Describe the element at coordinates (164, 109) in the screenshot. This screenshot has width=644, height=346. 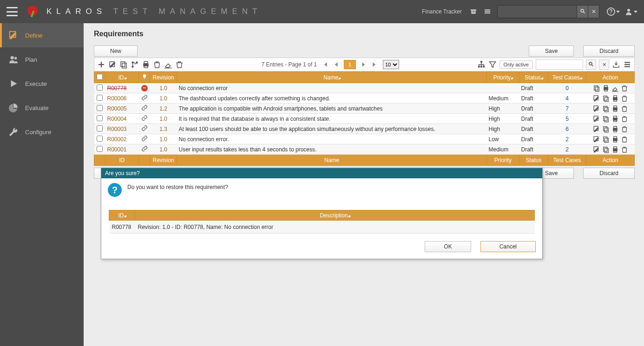
I see `revision-link: 1.2` at that location.